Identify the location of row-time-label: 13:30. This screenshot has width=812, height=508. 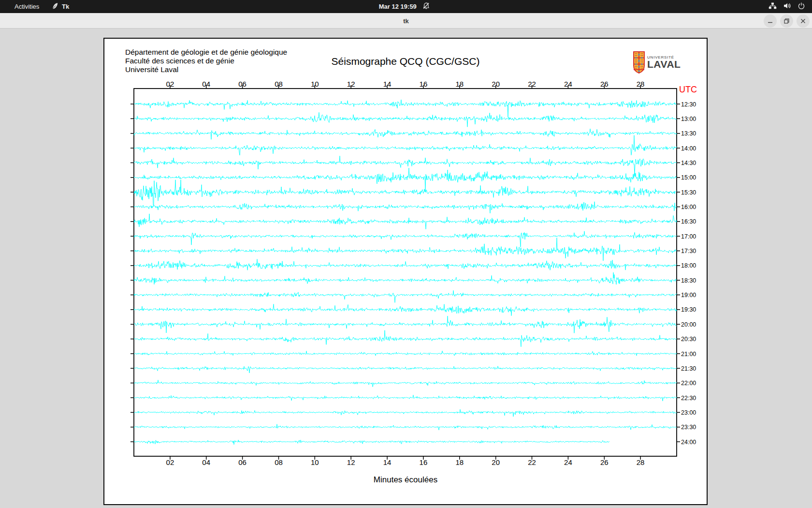
(688, 134).